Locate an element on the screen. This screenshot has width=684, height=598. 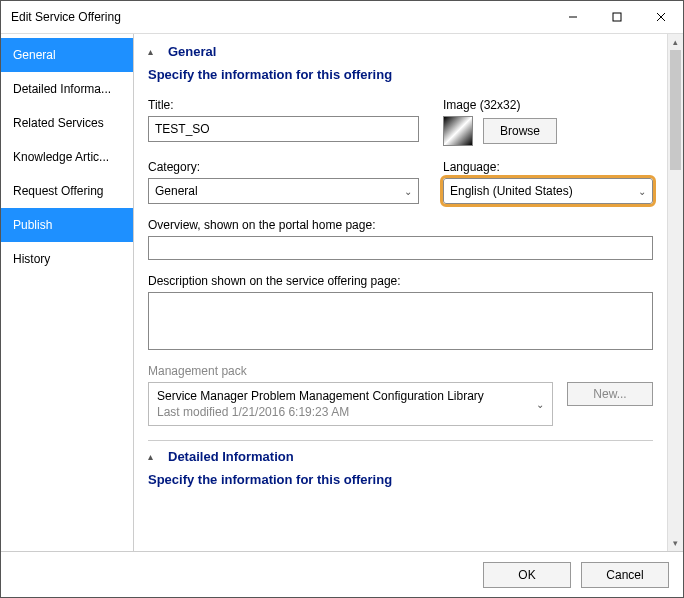
mgmt-pack-modified: Last modified 1/21/2016 6:19:23 AM is located at coordinates (350, 412).